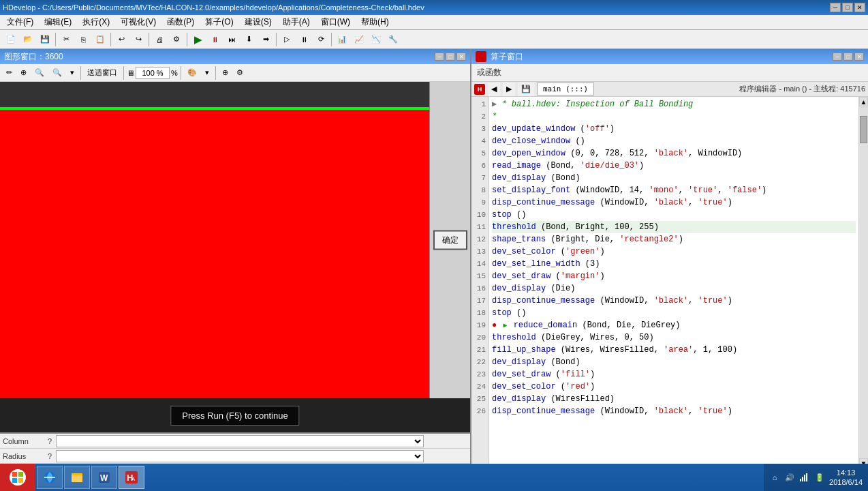 Image resolution: width=868 pixels, height=491 pixels. I want to click on menu-file: 文件(F), so click(20, 22).